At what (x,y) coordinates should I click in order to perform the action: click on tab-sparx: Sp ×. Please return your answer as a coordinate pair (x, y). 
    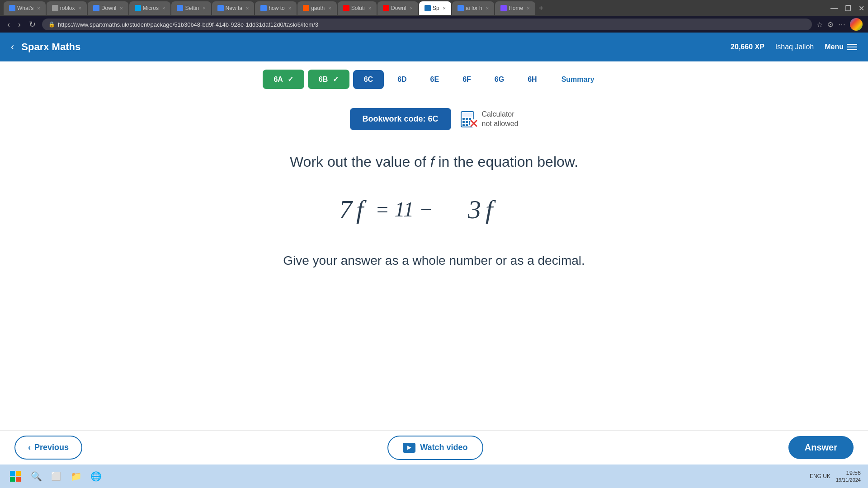
    Looking at the image, I should click on (435, 8).